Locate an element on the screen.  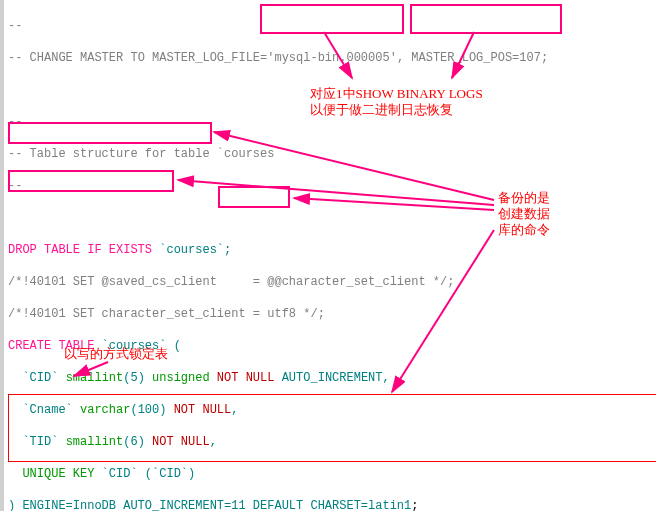
sql-change-master: CHANGE MASTER TO MASTER_LOG_FILE= is located at coordinates (149, 58).